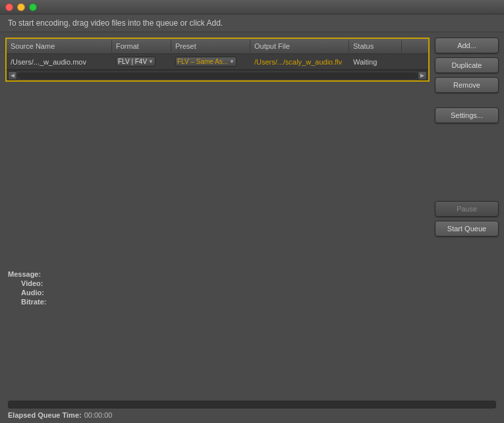  Describe the element at coordinates (99, 415) in the screenshot. I see `elapsed-value: 00:00:00` at that location.